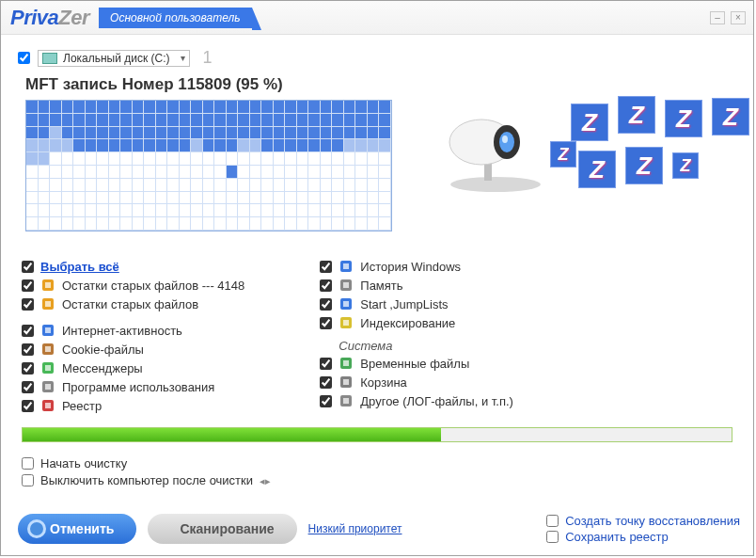 The height and width of the screenshot is (558, 756). I want to click on left-options: Выбрать всёОстатки старых файлов --- 414…, so click(134, 336).